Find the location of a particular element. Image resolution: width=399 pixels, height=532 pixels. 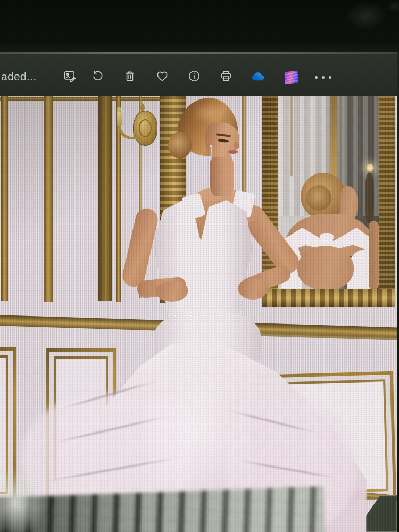

screen-bezel-right is located at coordinates (398, 292).